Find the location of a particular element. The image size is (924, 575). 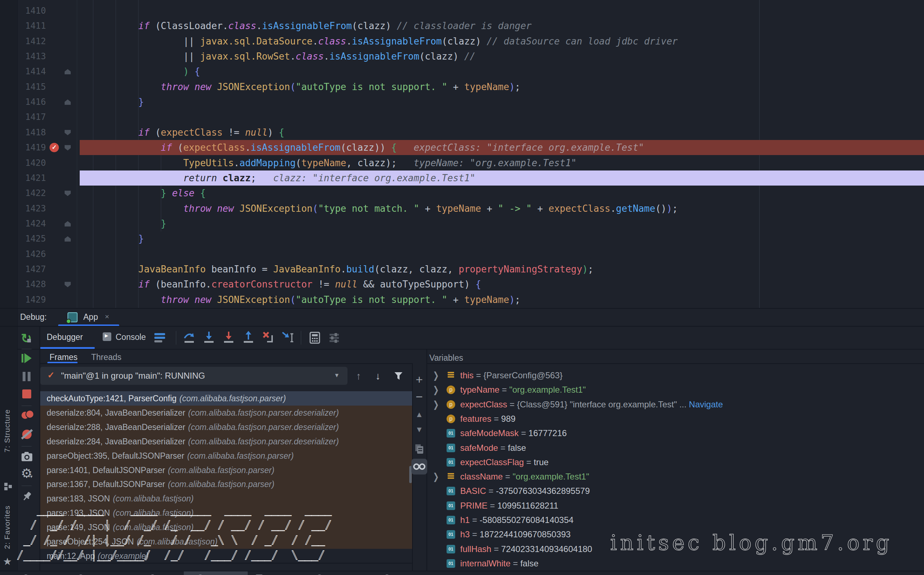

thread-dump-camera-icon is located at coordinates (27, 456).